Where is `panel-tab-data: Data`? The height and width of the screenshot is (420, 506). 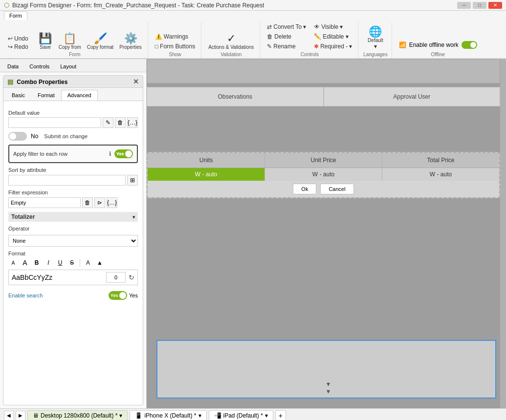 panel-tab-data: Data is located at coordinates (13, 66).